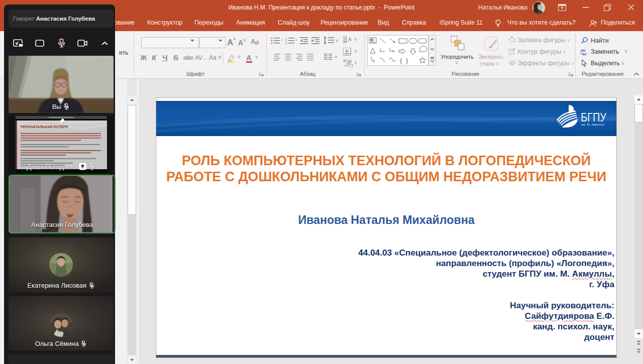  Describe the element at coordinates (594, 117) in the screenshot. I see `svg-text: БГПУ` at that location.